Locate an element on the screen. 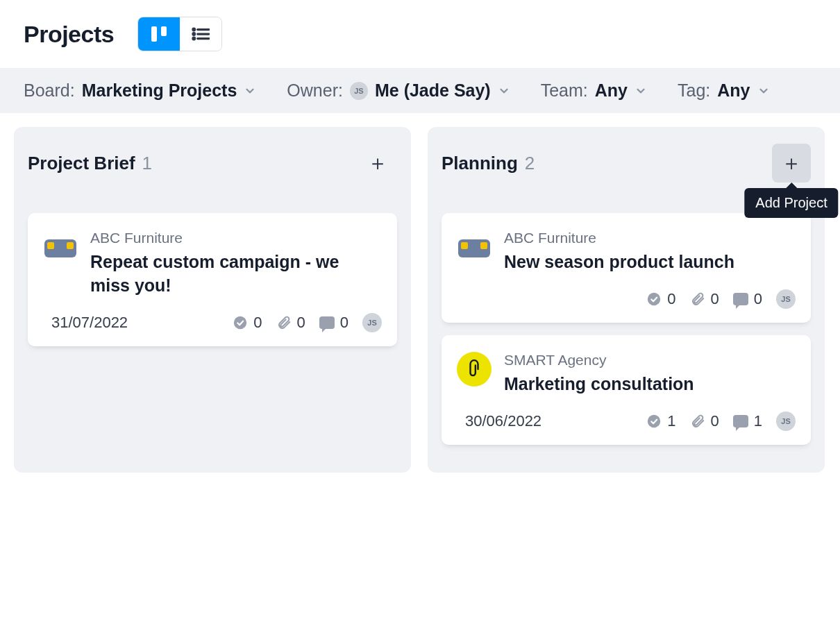  add-project-button: ＋ is located at coordinates (378, 163).